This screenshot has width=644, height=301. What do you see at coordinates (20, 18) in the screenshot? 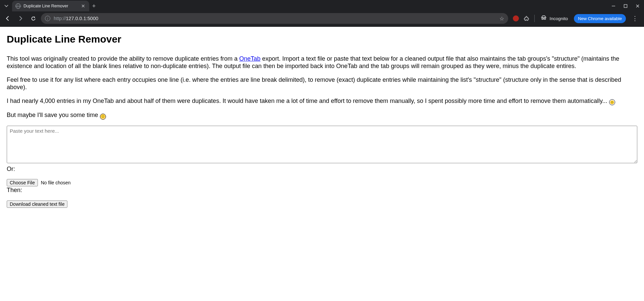
I see `forward-button` at bounding box center [20, 18].